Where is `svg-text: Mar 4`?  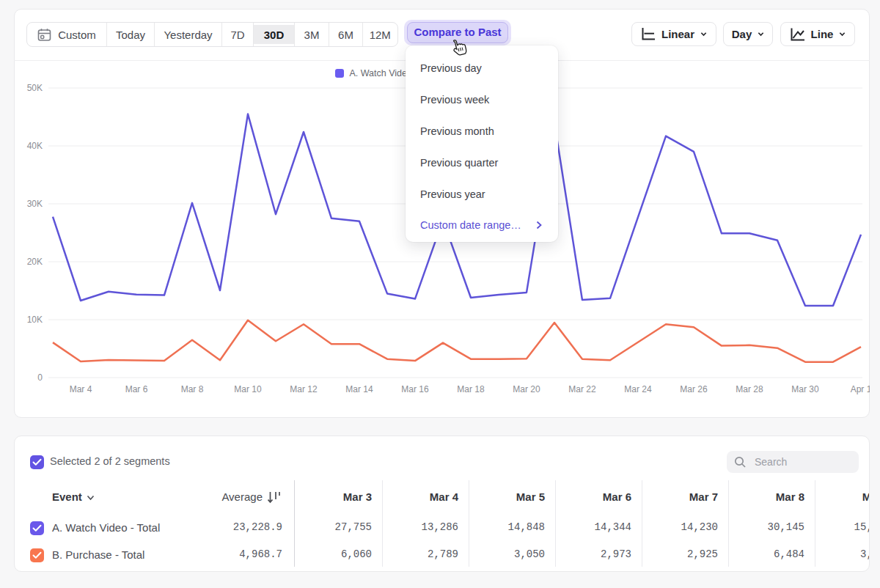 svg-text: Mar 4 is located at coordinates (81, 389).